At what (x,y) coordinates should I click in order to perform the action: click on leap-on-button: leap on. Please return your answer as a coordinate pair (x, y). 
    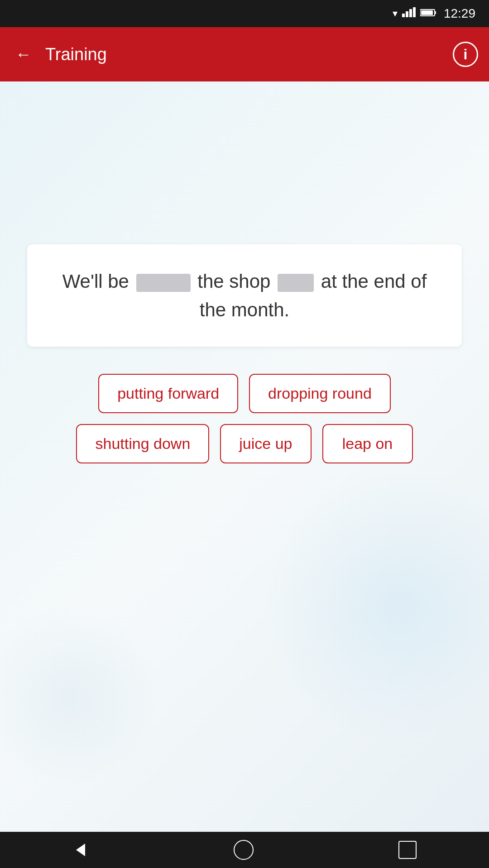
    Looking at the image, I should click on (368, 444).